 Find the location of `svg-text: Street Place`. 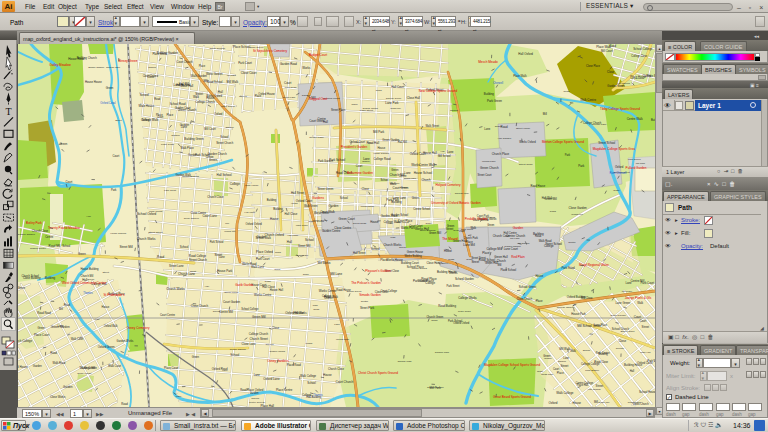

svg-text: Street Place is located at coordinates (338, 110).